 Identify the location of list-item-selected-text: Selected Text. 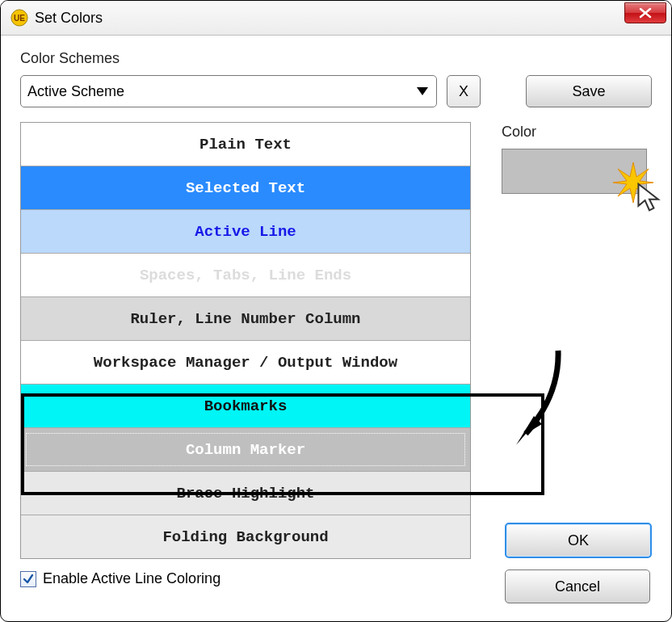
(246, 188).